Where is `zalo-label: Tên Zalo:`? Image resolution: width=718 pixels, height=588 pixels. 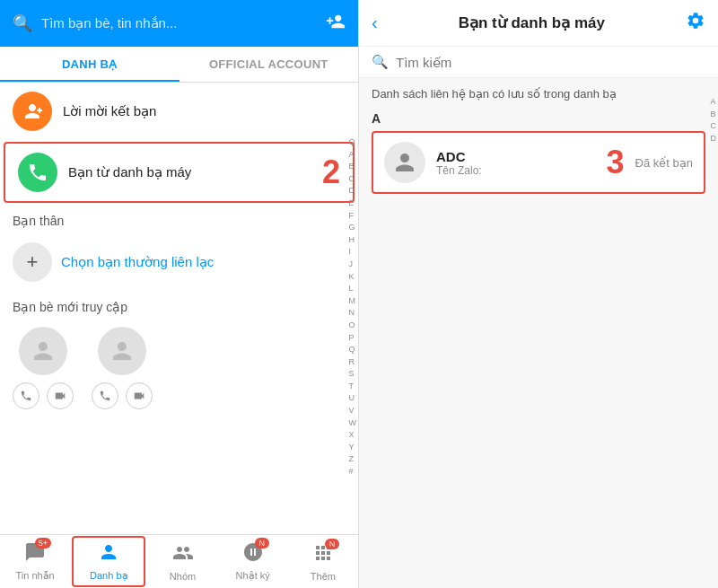
zalo-label: Tên Zalo: is located at coordinates (460, 171).